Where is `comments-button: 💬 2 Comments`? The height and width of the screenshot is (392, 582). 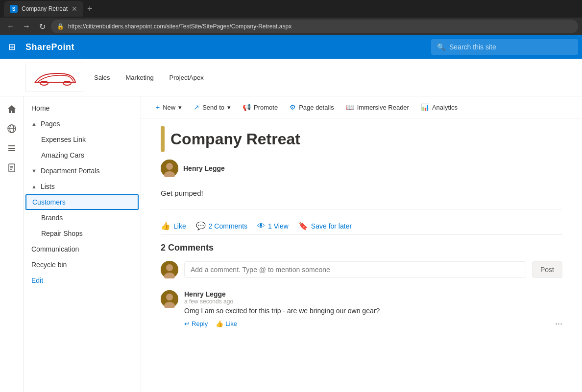 comments-button: 💬 2 Comments is located at coordinates (221, 226).